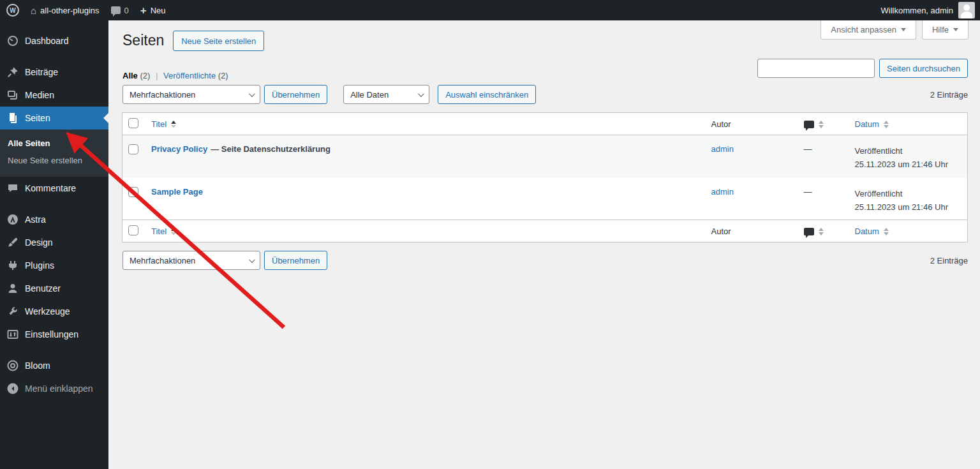  I want to click on wrench-icon, so click(13, 311).